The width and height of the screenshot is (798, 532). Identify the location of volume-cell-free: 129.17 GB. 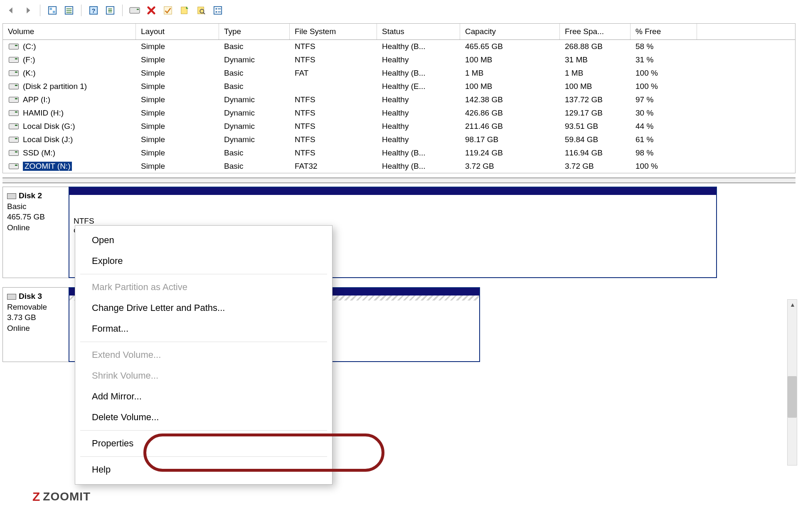
(595, 113).